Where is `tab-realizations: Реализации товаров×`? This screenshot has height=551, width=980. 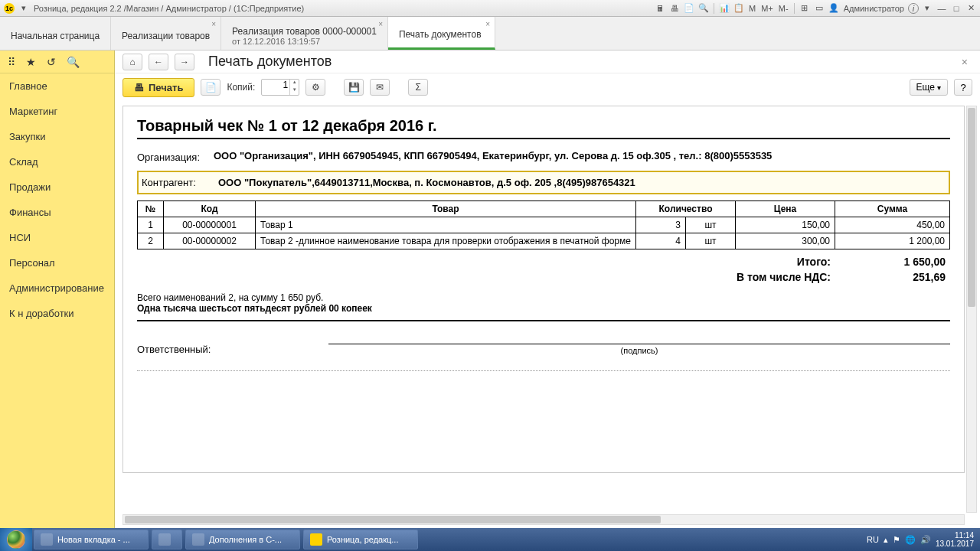
tab-realizations: Реализации товаров× is located at coordinates (166, 34).